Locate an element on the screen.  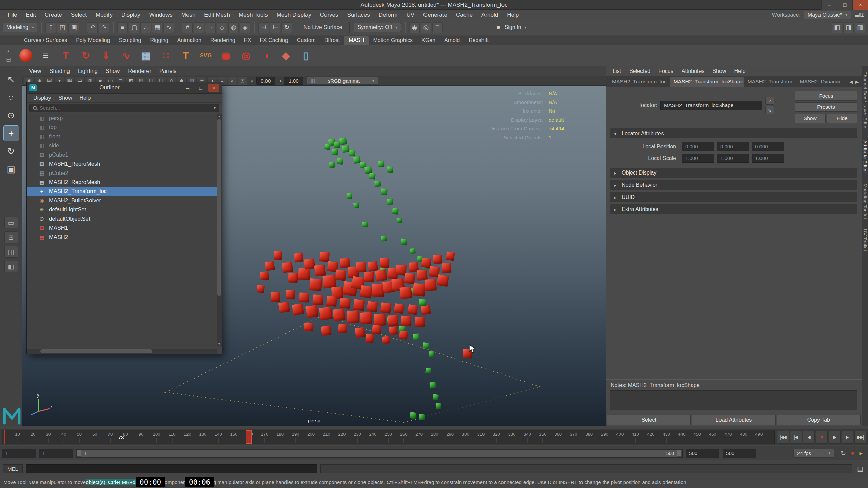
ae-menu-selected: Selected is located at coordinates (640, 71).